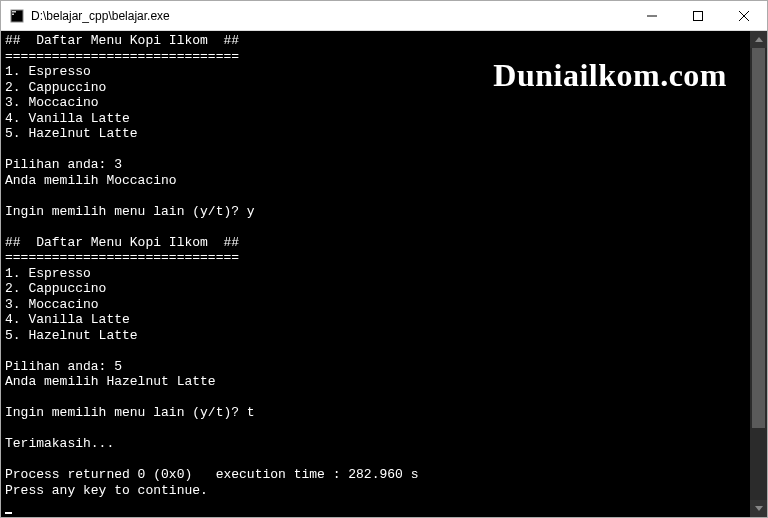  I want to click on app-icon, so click(17, 16).